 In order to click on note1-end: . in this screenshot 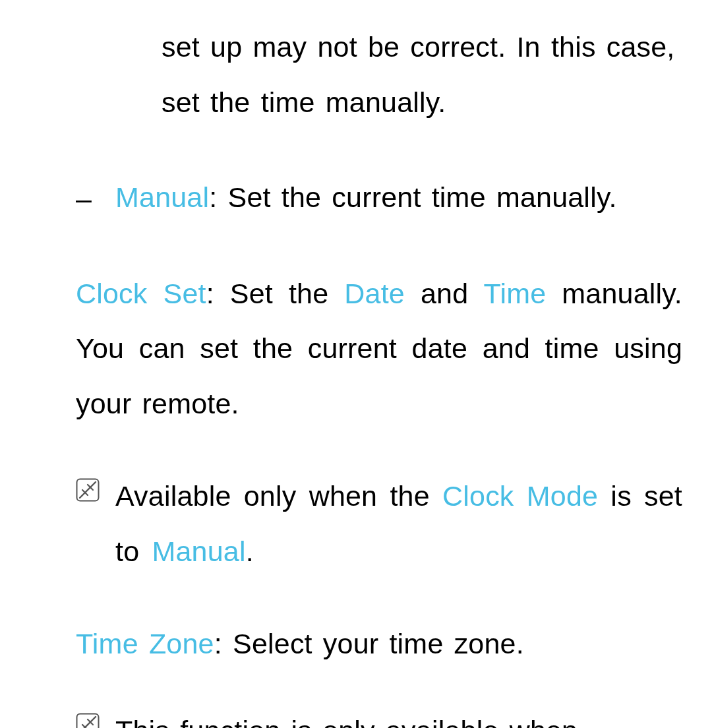, I will do `click(250, 551)`.